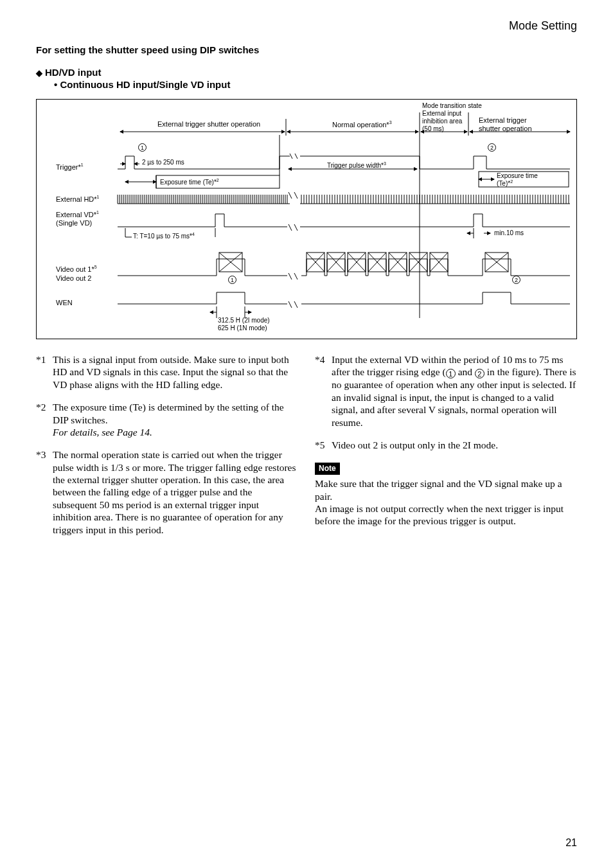  What do you see at coordinates (143, 148) in the screenshot?
I see `marker-circ-1-top: 1` at bounding box center [143, 148].